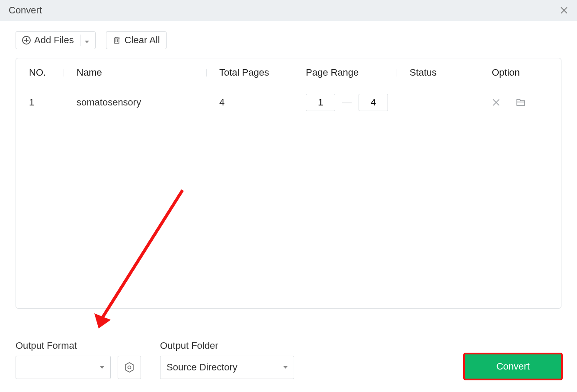 The width and height of the screenshot is (577, 392). What do you see at coordinates (227, 346) in the screenshot?
I see `output-folder-label: Output Folder` at bounding box center [227, 346].